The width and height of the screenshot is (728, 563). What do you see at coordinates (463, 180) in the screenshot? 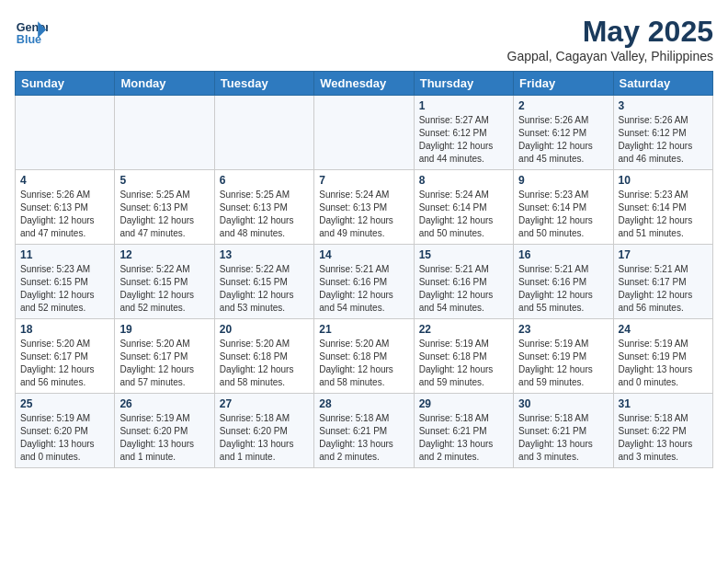
I see `day-number: 8` at bounding box center [463, 180].